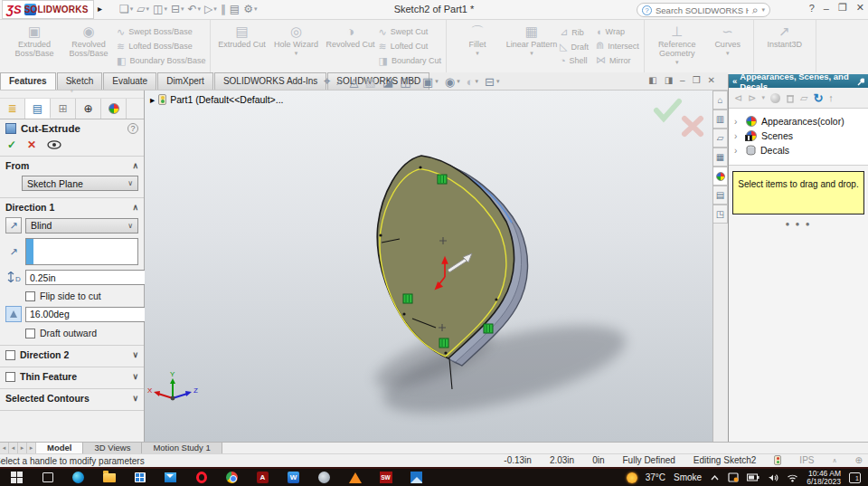 This screenshot has height=486, width=868. Describe the element at coordinates (250, 9) in the screenshot. I see `options-button: ⚙▾` at that location.